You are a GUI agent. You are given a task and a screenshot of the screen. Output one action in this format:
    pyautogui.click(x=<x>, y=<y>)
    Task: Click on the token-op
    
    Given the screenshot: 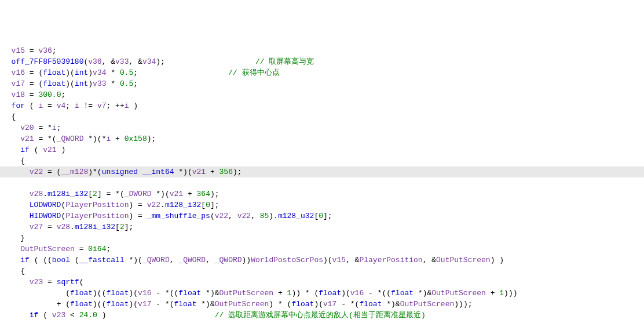 What is the action you would take?
    pyautogui.click(x=140, y=172)
    